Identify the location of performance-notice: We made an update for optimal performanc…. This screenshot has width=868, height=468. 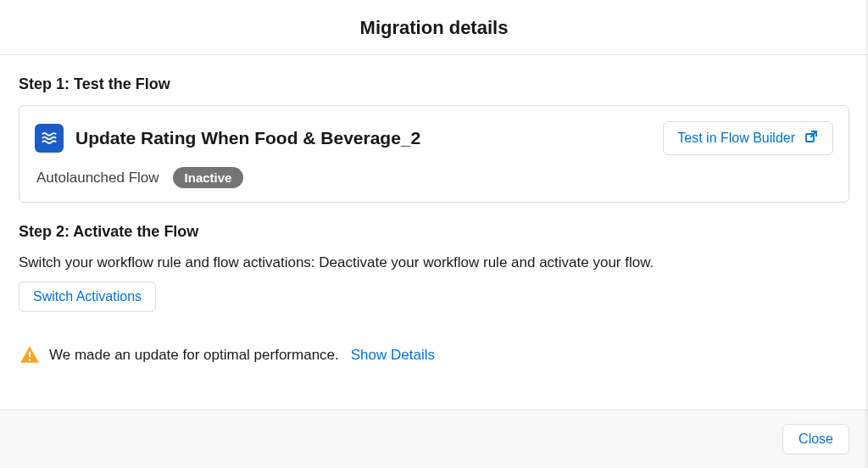
(434, 355).